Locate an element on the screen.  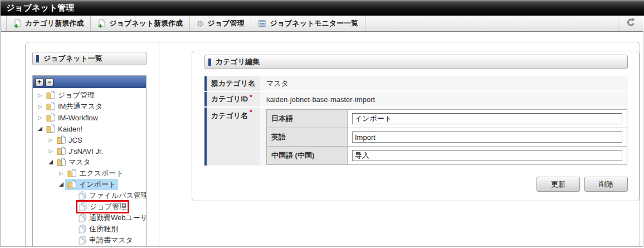
parent-category-label: 親カテゴリ名 is located at coordinates (232, 84).